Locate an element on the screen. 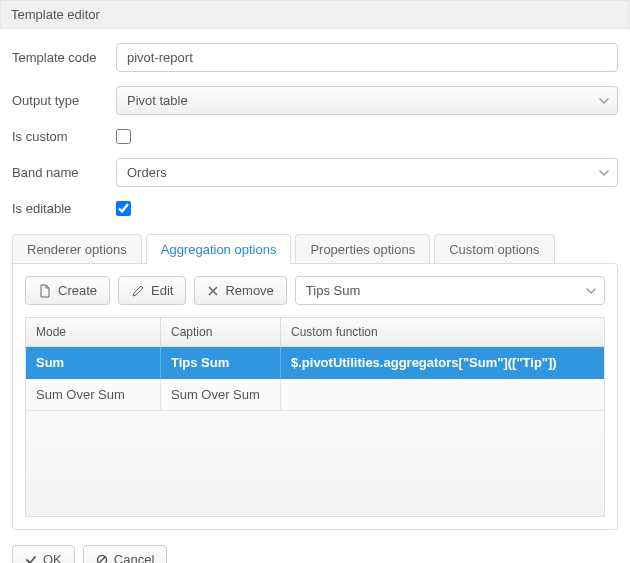 The image size is (630, 563). is-editable-checkbox is located at coordinates (124, 208).